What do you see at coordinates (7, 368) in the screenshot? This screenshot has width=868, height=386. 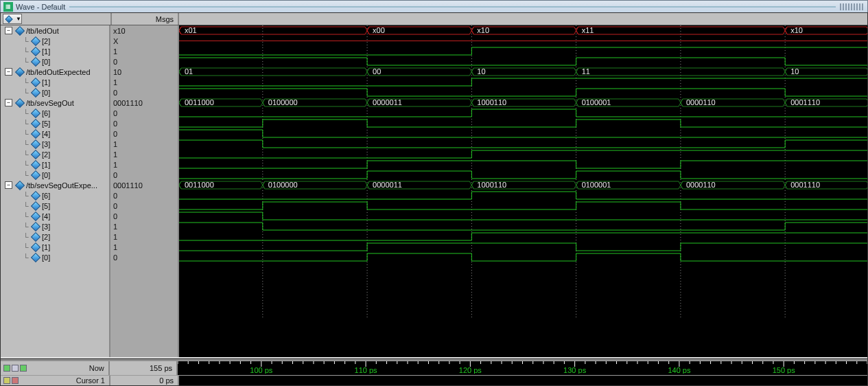 I see `zoom-icon` at bounding box center [7, 368].